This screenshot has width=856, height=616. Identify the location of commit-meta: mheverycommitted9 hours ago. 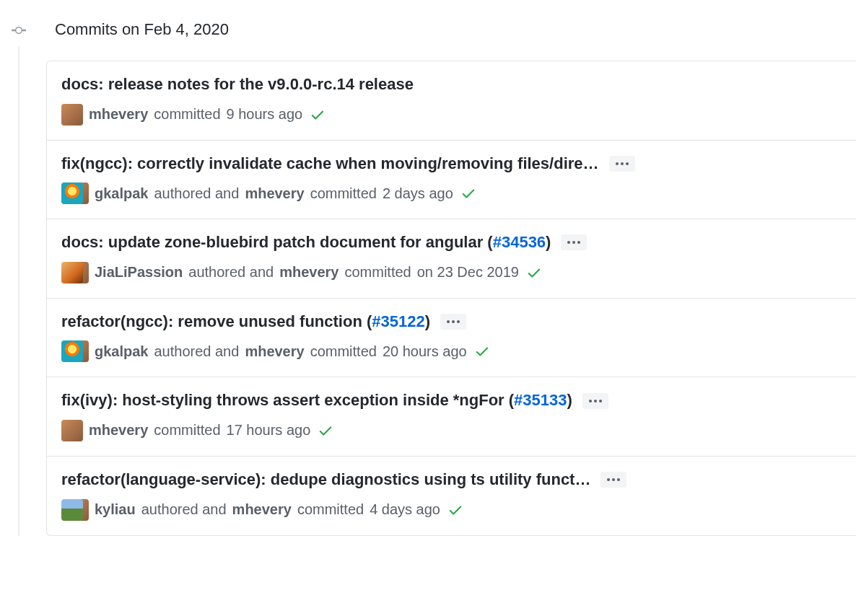
(452, 115).